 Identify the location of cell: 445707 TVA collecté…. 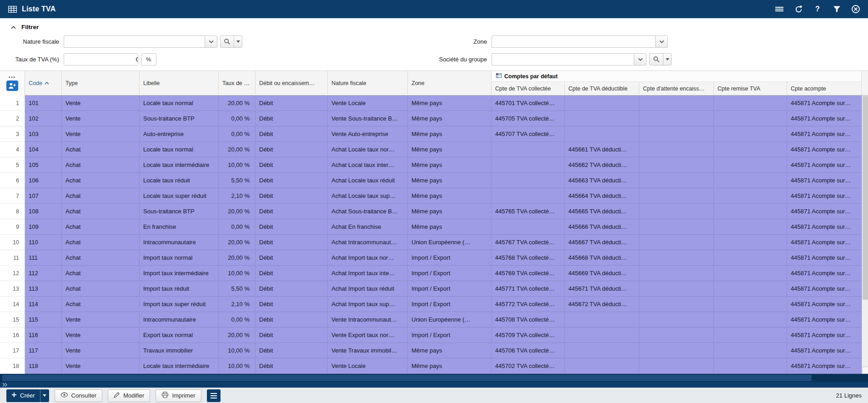
(528, 134).